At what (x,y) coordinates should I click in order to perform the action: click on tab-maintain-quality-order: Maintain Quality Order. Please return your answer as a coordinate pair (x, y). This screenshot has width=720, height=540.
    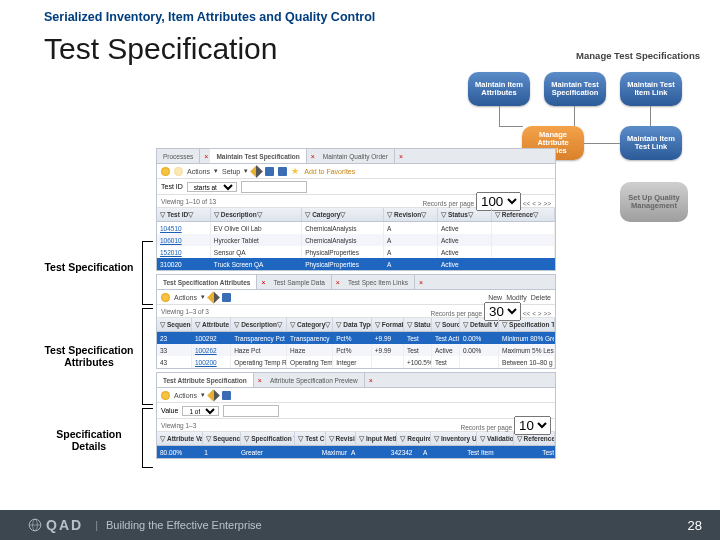
    Looking at the image, I should click on (356, 156).